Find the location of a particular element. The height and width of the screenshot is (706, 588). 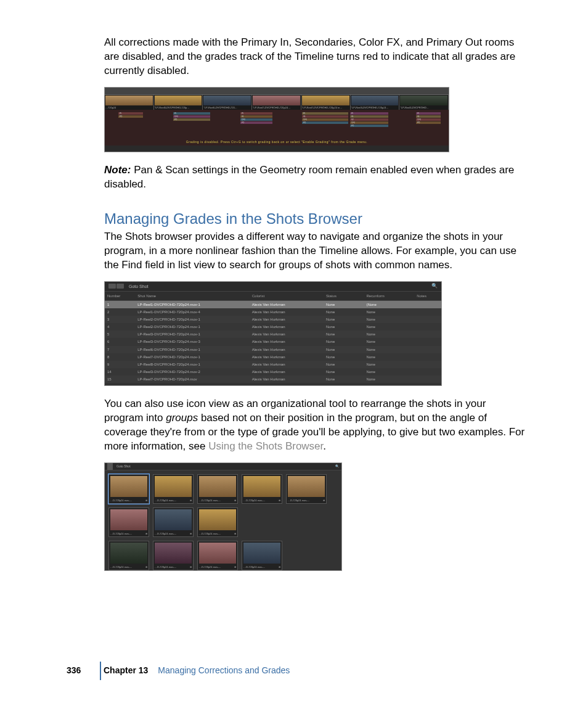

table-row: 8LP-Reel7-DVCPROHD-720p24.mov-1Alexis Va… is located at coordinates (273, 357).